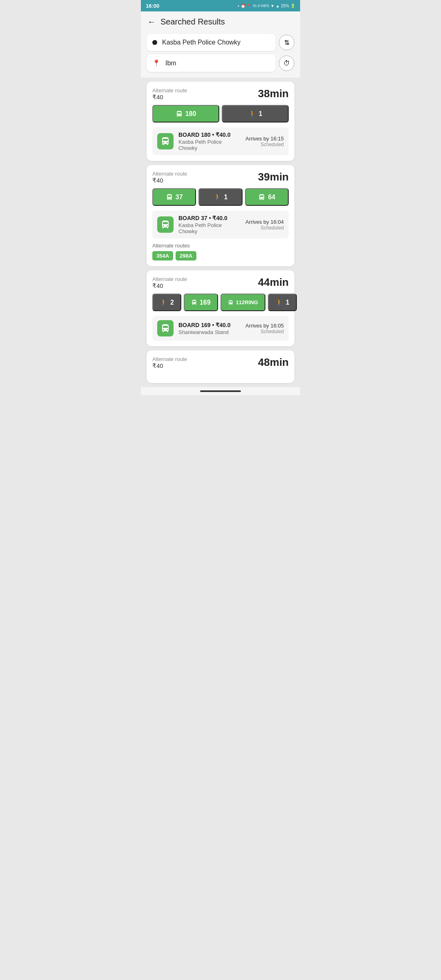  What do you see at coordinates (287, 303) in the screenshot?
I see `segment-walk-3b-label: 1` at bounding box center [287, 303].